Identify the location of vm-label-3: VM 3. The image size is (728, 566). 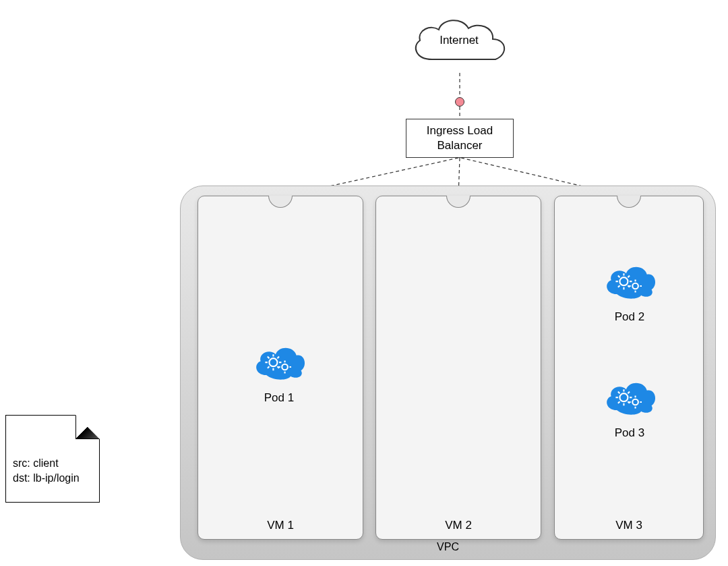
(629, 526).